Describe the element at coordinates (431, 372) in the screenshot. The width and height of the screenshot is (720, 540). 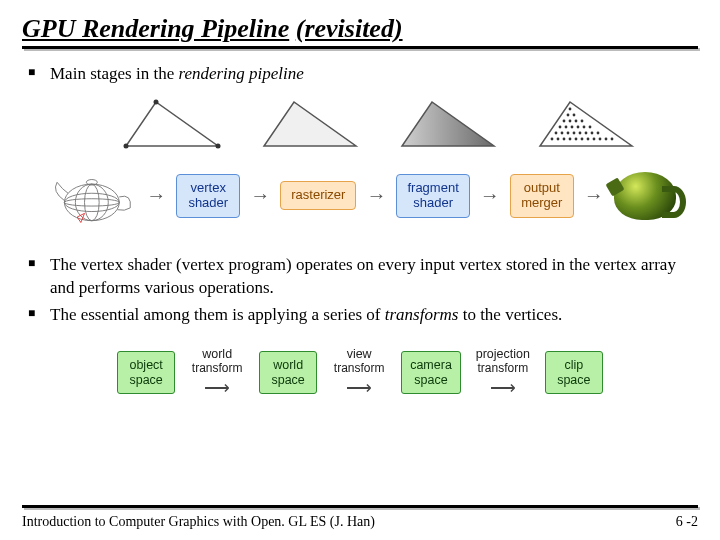
I see `space-camera: camera space` at that location.